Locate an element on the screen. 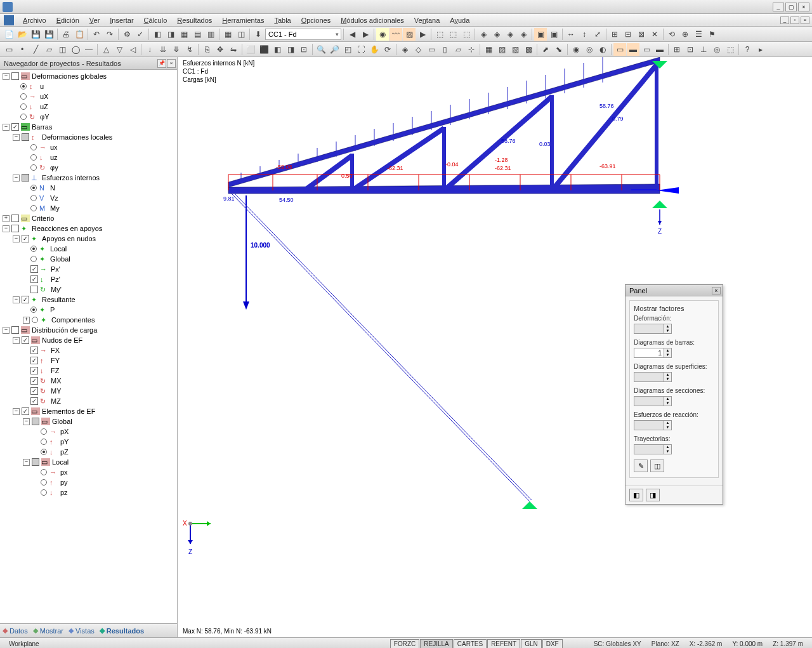  table-icon: ▦ is located at coordinates (228, 34).